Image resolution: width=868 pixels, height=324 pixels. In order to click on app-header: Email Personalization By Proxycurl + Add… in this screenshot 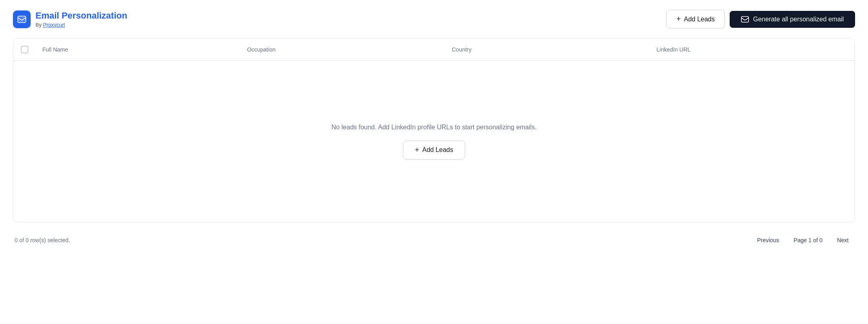, I will do `click(434, 19)`.